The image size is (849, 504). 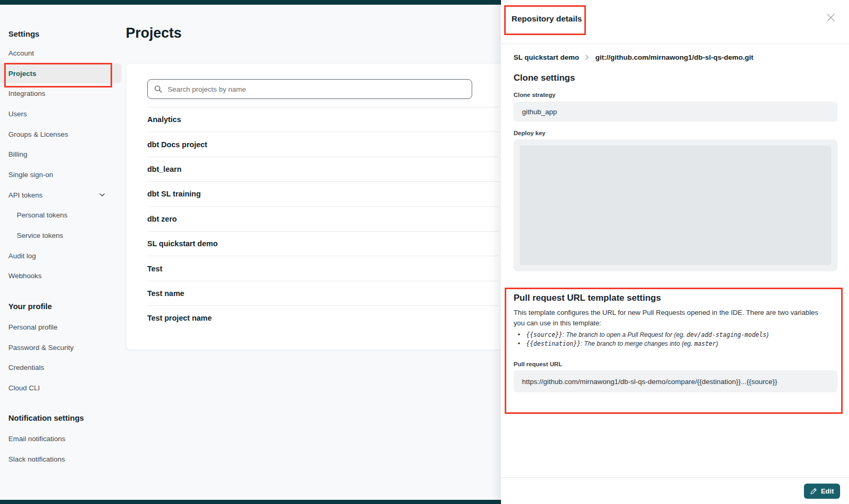 I want to click on sidebar-item-slack-notifications: Slack notifications, so click(x=61, y=459).